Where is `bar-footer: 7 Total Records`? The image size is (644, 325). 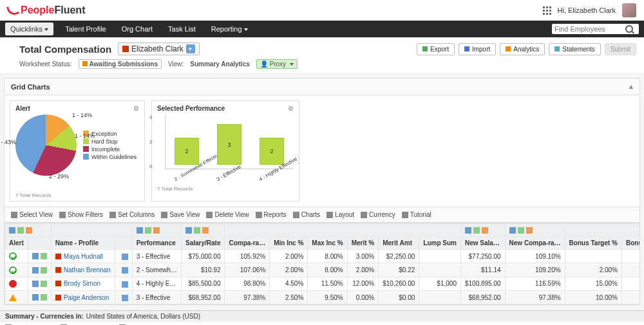 bar-footer: 7 Total Records is located at coordinates (225, 189).